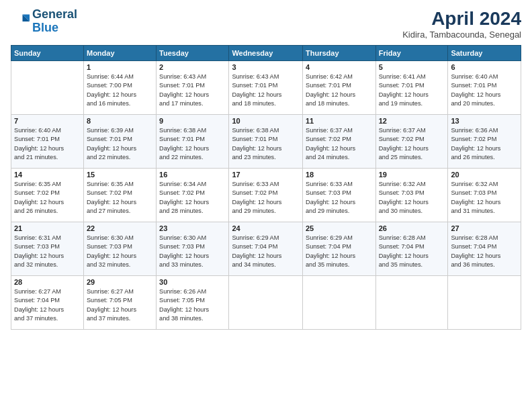 The width and height of the screenshot is (532, 411). I want to click on calendar-cell: 24Sunrise: 6:29 AM Sunset: 7:04 PM Dayli…, so click(266, 249).